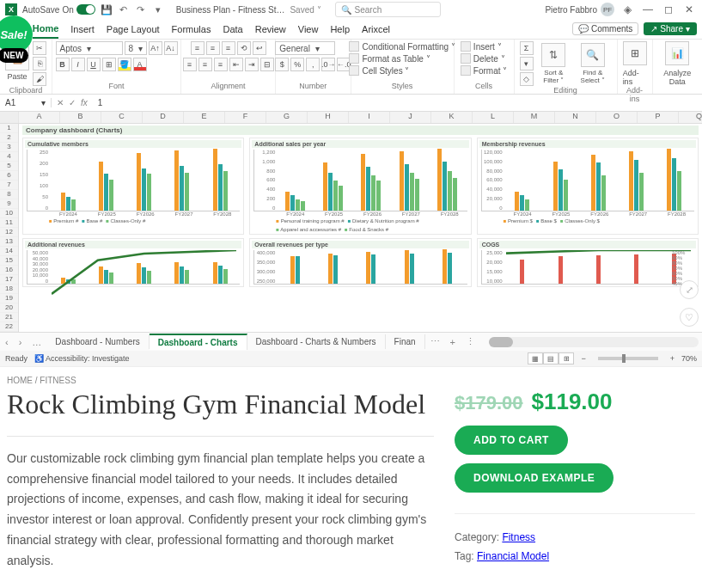  What do you see at coordinates (9, 327) in the screenshot?
I see `row-header: 22` at bounding box center [9, 327].